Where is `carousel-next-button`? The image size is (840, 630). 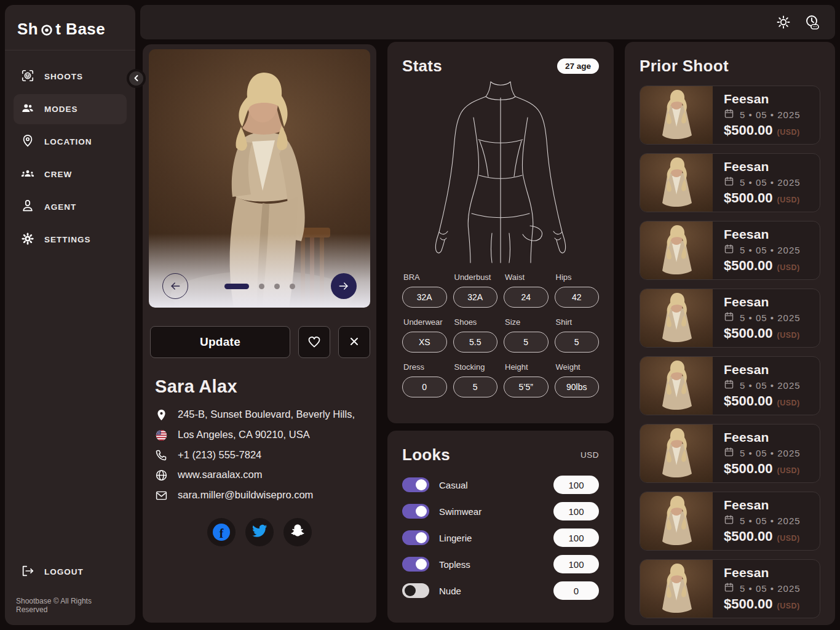
carousel-next-button is located at coordinates (344, 286).